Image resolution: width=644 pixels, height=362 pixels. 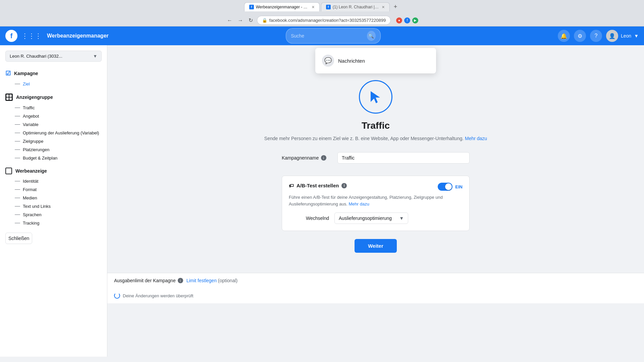 What do you see at coordinates (54, 206) in the screenshot?
I see `sidebar-item-text-links: Text und Links` at bounding box center [54, 206].